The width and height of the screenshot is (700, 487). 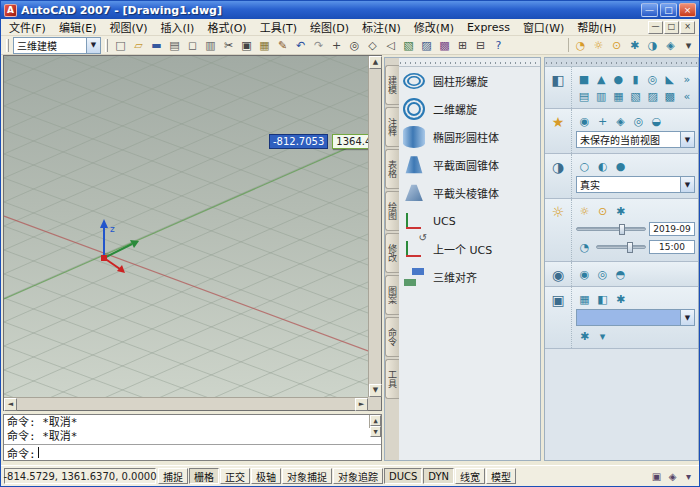 I want to click on mdi-close-button: ×, so click(x=688, y=28).